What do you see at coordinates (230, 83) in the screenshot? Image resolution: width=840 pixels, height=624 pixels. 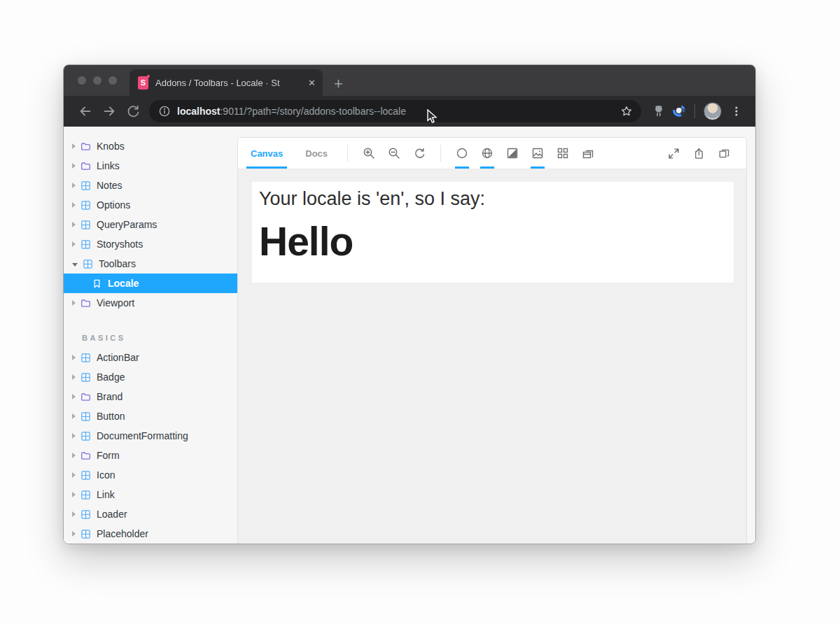 I see `tab-title: Addons / Toolbars - Locale · St` at bounding box center [230, 83].